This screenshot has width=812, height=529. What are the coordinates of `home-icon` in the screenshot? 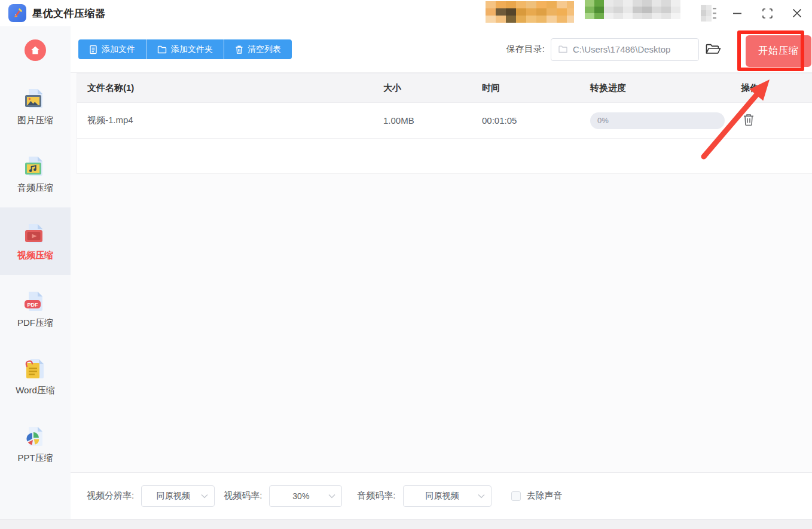 It's located at (35, 50).